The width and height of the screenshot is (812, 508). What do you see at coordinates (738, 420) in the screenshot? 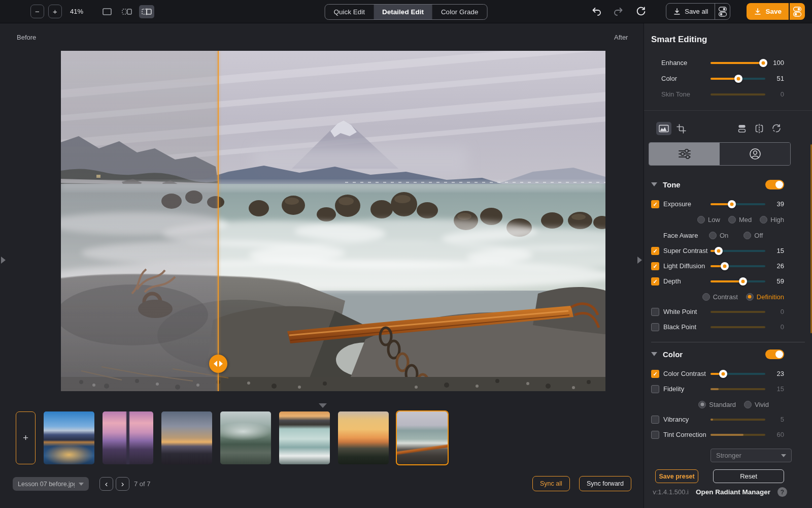
I see `vibrancy-slider` at bounding box center [738, 420].